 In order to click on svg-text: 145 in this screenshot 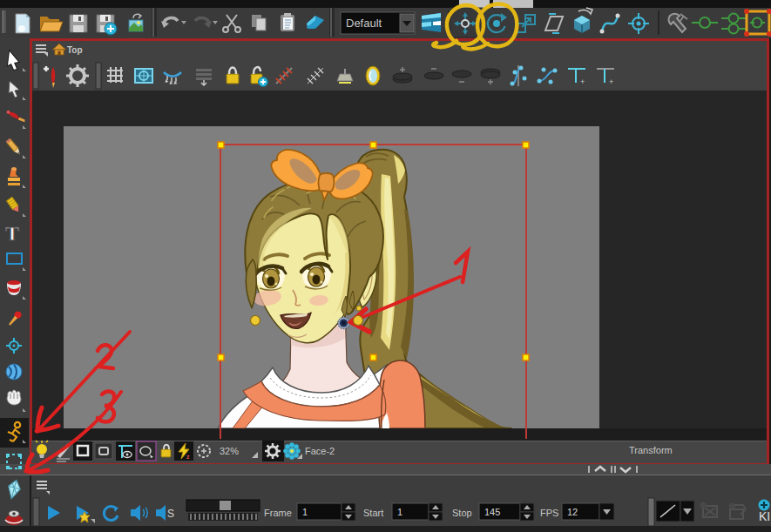, I will do `click(492, 512)`.